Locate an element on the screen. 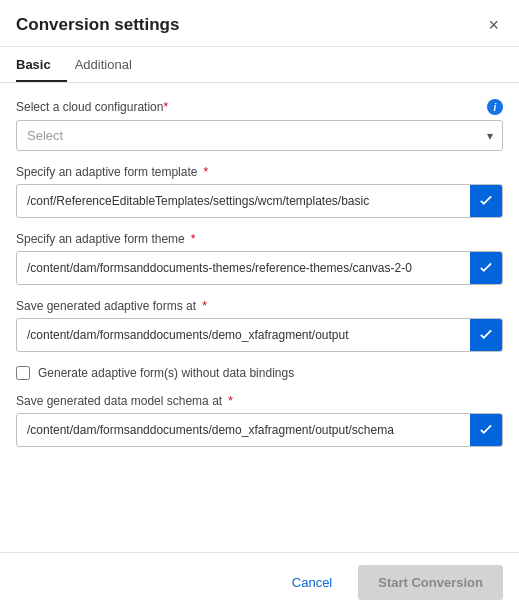 The height and width of the screenshot is (612, 519). save-schema-label: Save generated data model schema at * is located at coordinates (260, 401).